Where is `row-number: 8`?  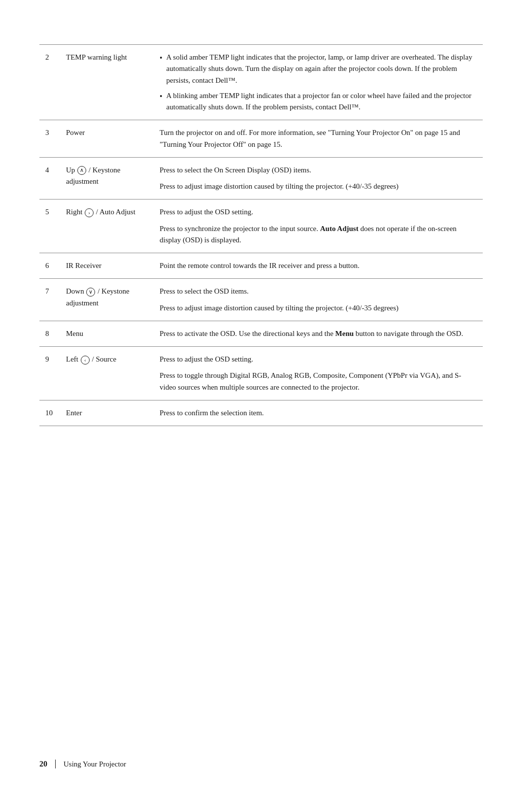
row-number: 8 is located at coordinates (50, 333).